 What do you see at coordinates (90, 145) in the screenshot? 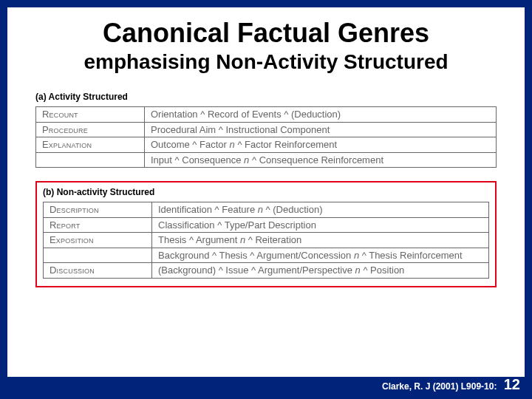
I see `genre-cell: Explanation` at bounding box center [90, 145].